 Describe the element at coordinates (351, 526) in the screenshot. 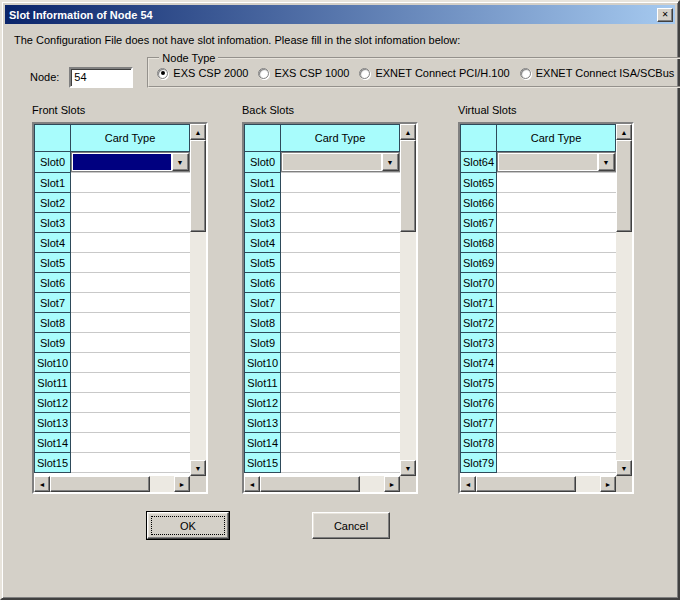

I see `cancel-button: Cancel` at that location.